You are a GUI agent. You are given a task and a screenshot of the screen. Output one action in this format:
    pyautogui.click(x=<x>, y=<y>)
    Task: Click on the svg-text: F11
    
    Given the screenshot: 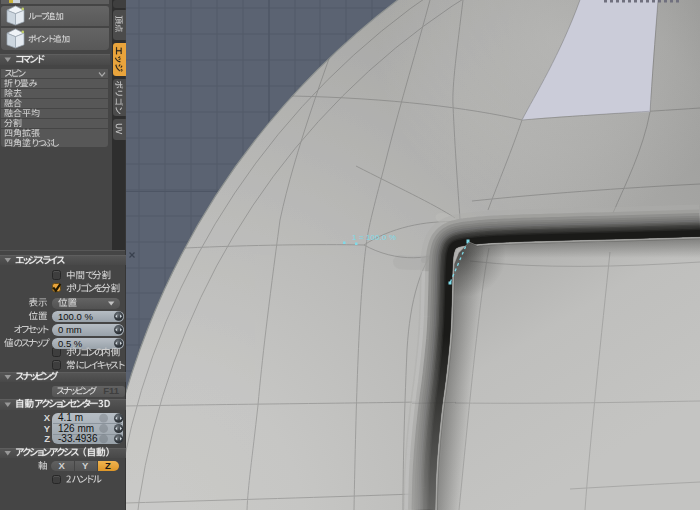 What is the action you would take?
    pyautogui.click(x=112, y=390)
    